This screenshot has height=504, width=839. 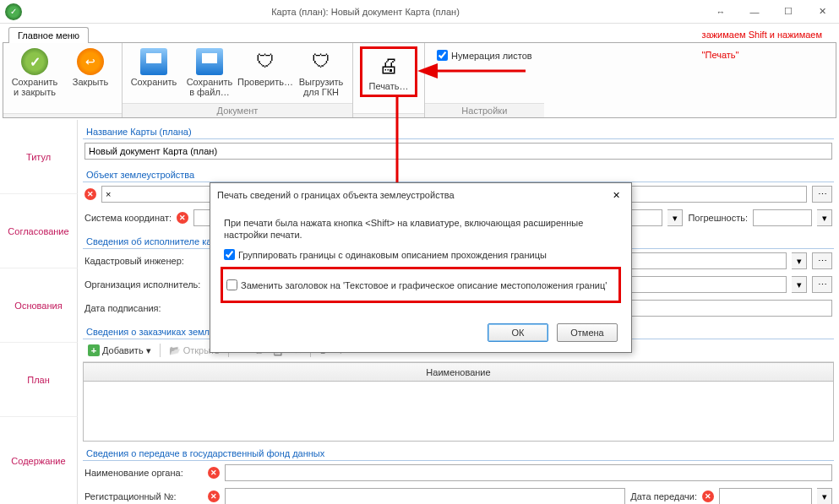 I want to click on sidebar-item-plan: План, so click(x=39, y=380).